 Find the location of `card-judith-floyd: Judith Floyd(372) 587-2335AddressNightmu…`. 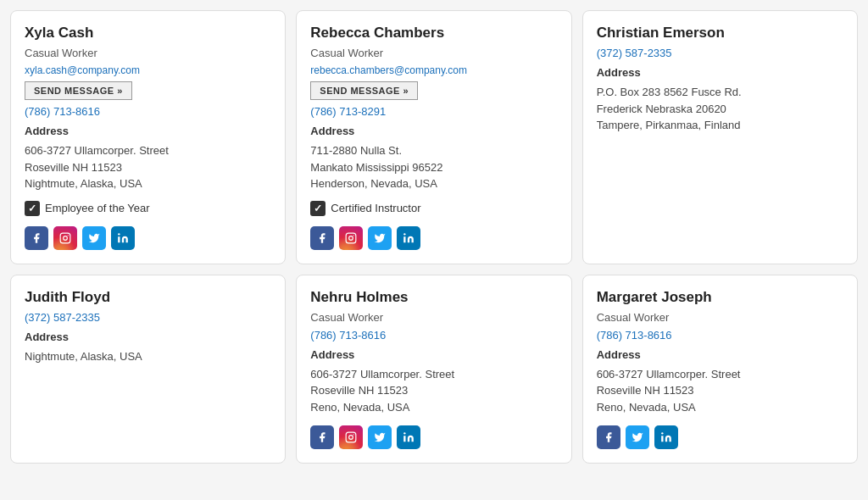

card-judith-floyd: Judith Floyd(372) 587-2335AddressNightmu… is located at coordinates (147, 369).